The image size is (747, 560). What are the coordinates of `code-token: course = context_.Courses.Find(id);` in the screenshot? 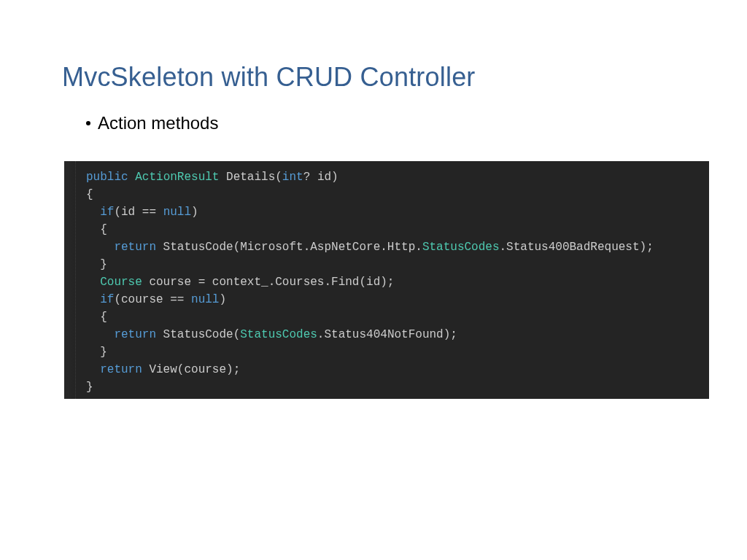 It's located at (268, 282).